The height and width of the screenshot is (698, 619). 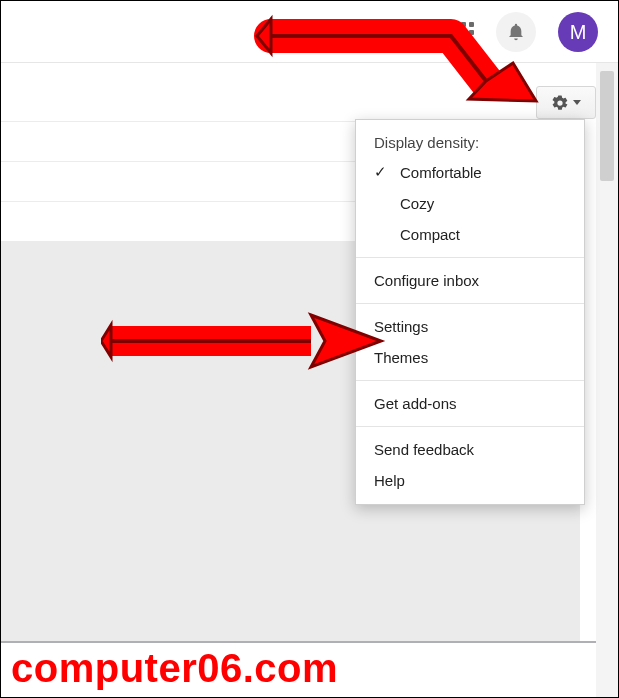 What do you see at coordinates (310, 92) in the screenshot?
I see `toolbar-strip` at bounding box center [310, 92].